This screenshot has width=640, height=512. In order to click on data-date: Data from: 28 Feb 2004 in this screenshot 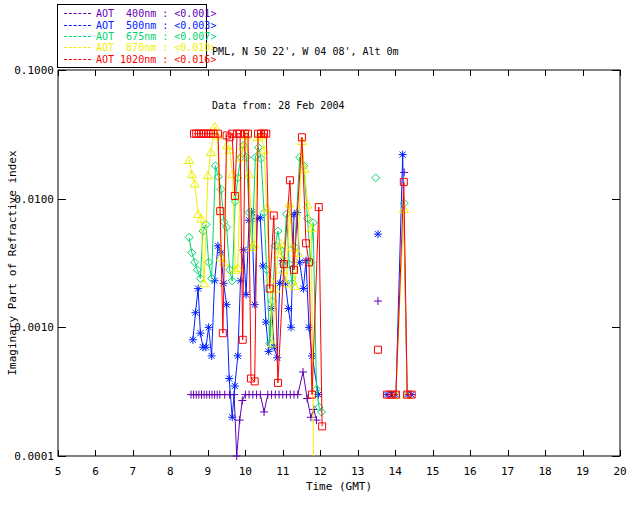, I will do `click(306, 106)`.